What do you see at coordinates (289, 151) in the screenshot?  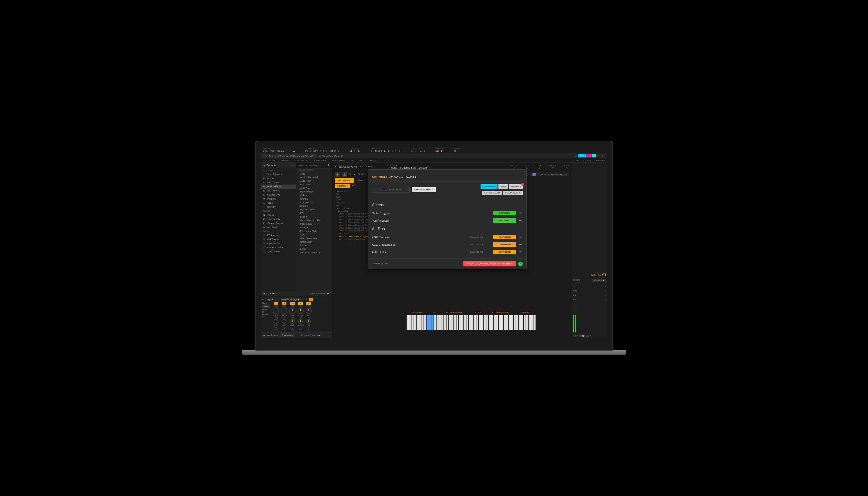 I see `metronome2-icon: ⦙⦙⦙` at bounding box center [289, 151].